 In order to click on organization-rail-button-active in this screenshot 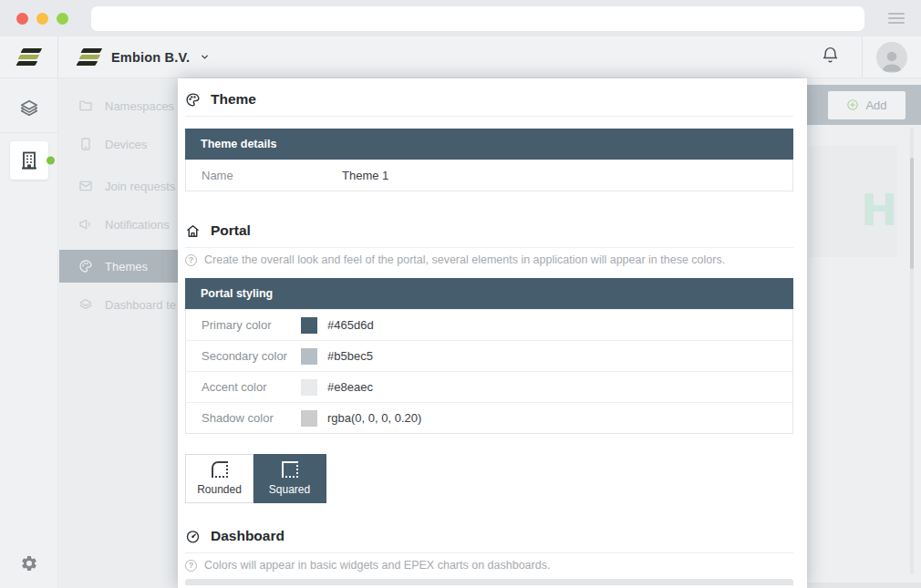, I will do `click(29, 160)`.